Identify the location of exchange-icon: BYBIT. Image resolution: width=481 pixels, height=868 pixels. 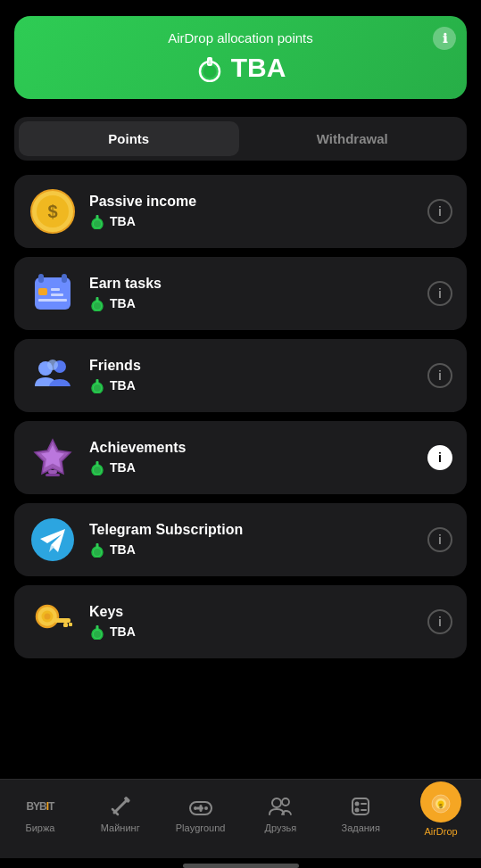
(40, 806).